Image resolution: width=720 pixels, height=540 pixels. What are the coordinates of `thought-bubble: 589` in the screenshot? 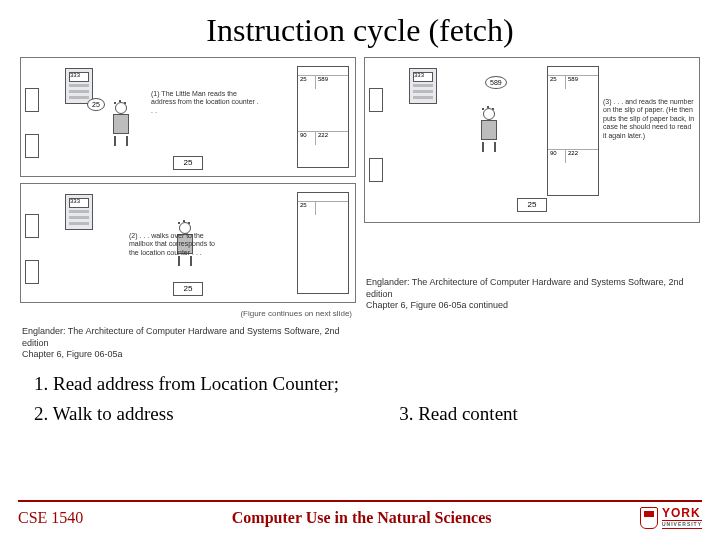 It's located at (496, 82).